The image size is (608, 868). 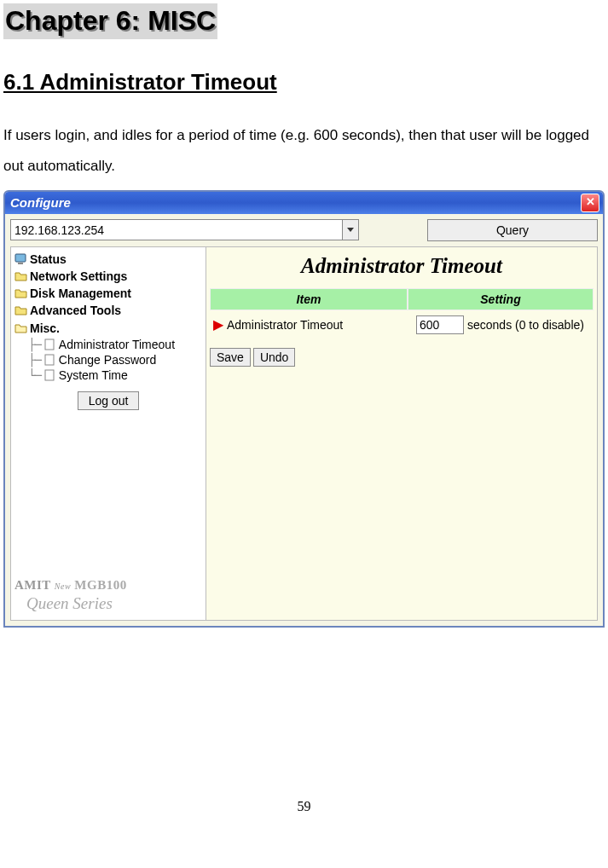 What do you see at coordinates (108, 401) in the screenshot?
I see `logout-row: Log out` at bounding box center [108, 401].